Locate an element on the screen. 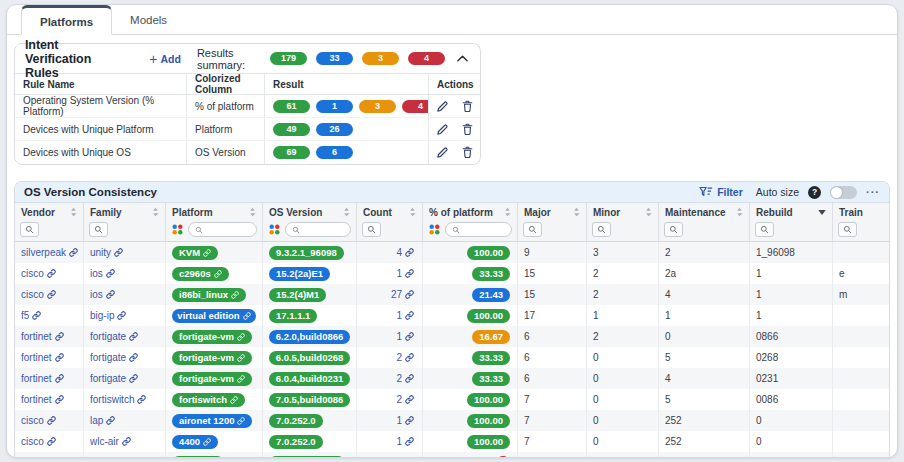 This screenshot has height=462, width=904. cell-family: fortiswitch is located at coordinates (125, 400).